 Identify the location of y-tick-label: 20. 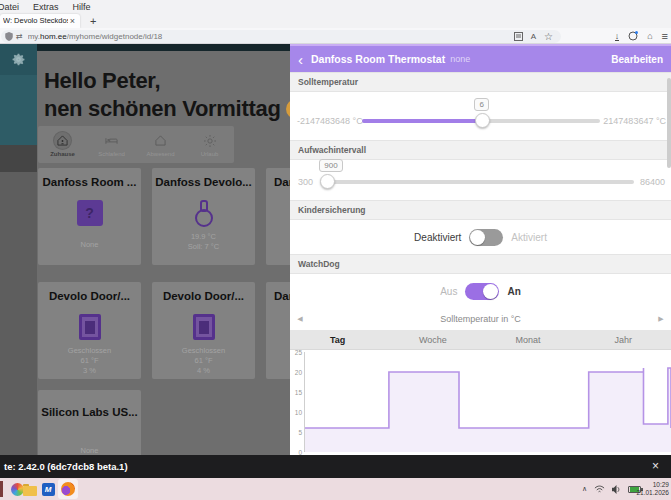
(298, 372).